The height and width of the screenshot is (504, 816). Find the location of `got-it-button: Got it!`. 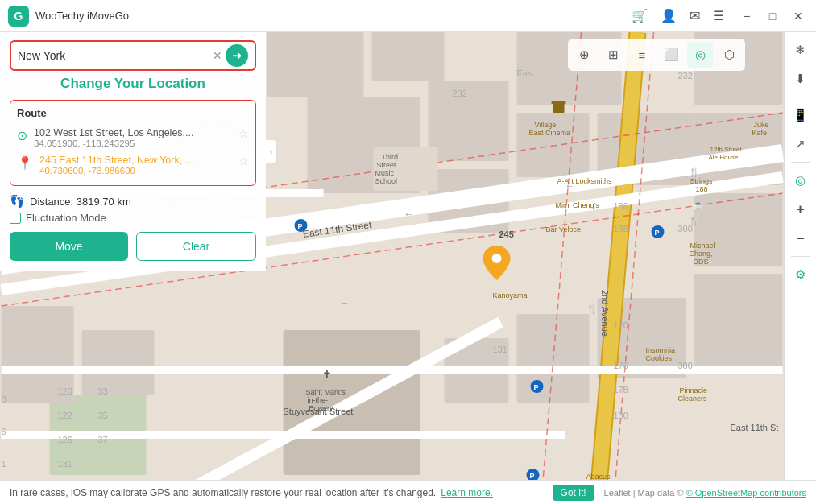

got-it-button: Got it! is located at coordinates (574, 493).